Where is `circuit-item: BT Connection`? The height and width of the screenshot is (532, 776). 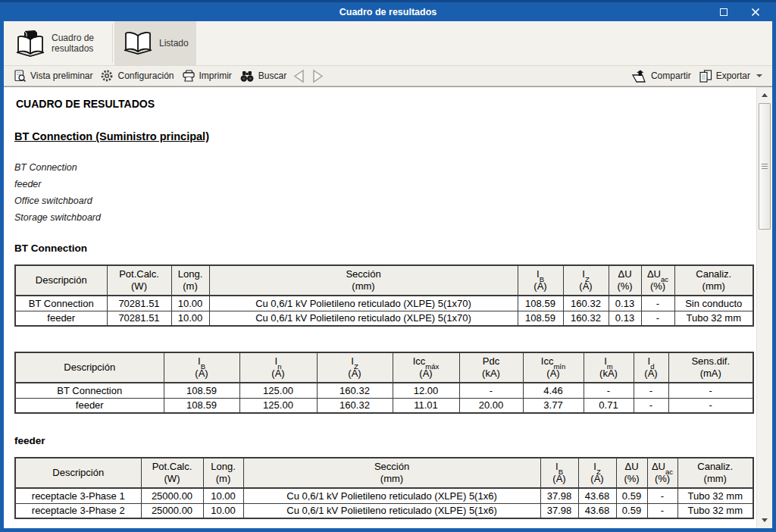
circuit-item: BT Connection is located at coordinates (385, 167).